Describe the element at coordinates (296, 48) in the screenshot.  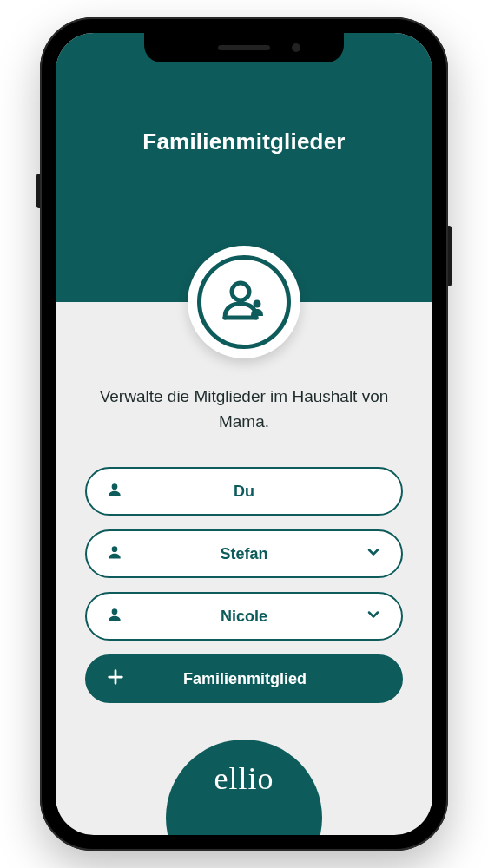
I see `front-camera` at that location.